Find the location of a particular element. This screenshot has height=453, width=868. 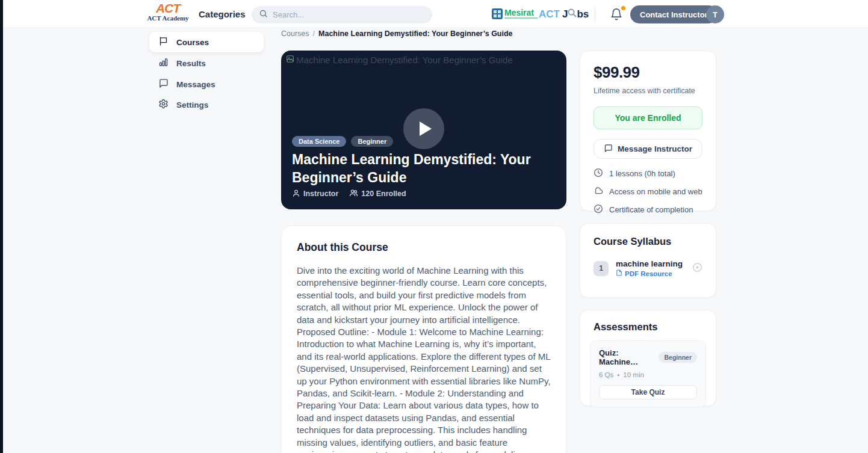

top-navbar: ACT ACT Academy Categories Mesirat ACTJb is located at coordinates (434, 14).